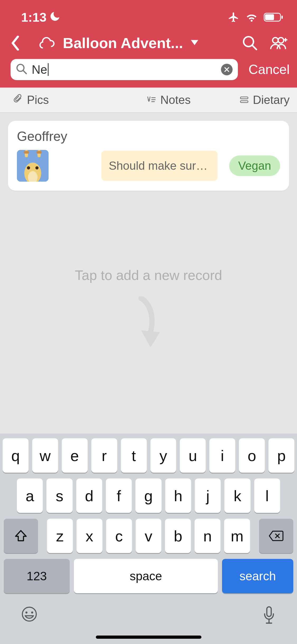 This screenshot has width=297, height=644. I want to click on key-u: u, so click(193, 456).